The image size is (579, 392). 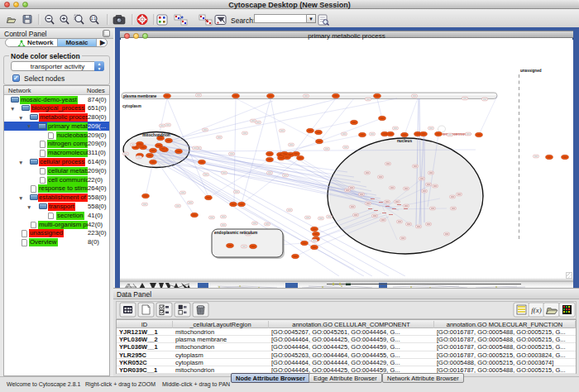 I want to click on svg-text: unassigned, so click(x=531, y=71).